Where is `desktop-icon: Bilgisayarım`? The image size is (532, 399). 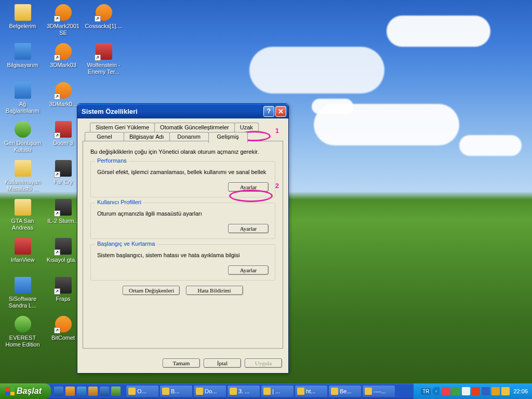
desktop-icon: Bilgisayarım is located at coordinates (23, 60).